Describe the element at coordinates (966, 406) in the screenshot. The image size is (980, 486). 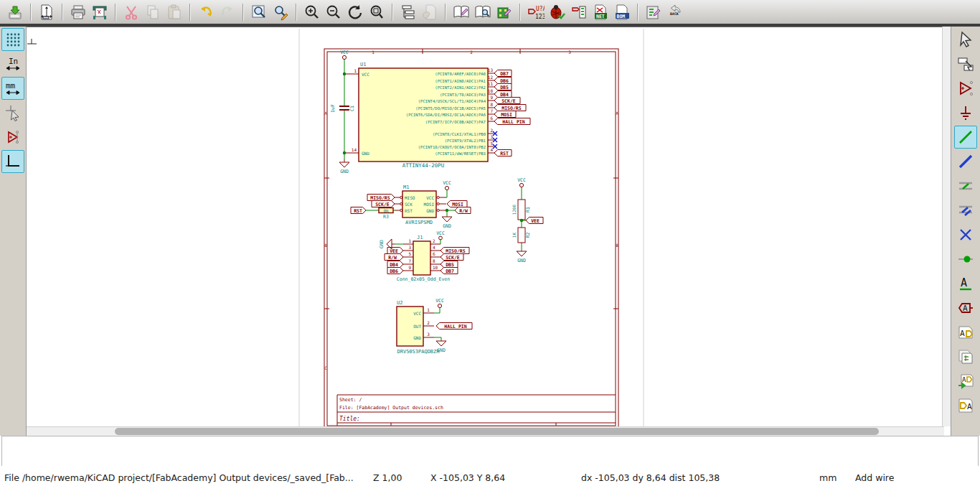
I see `place-sheet-pin-button: A` at that location.